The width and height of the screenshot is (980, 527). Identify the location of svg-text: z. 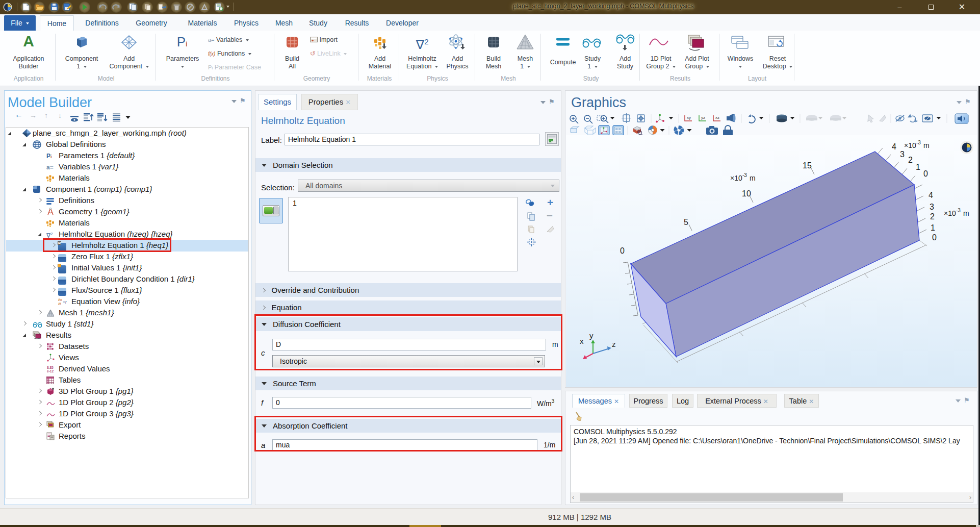
(614, 344).